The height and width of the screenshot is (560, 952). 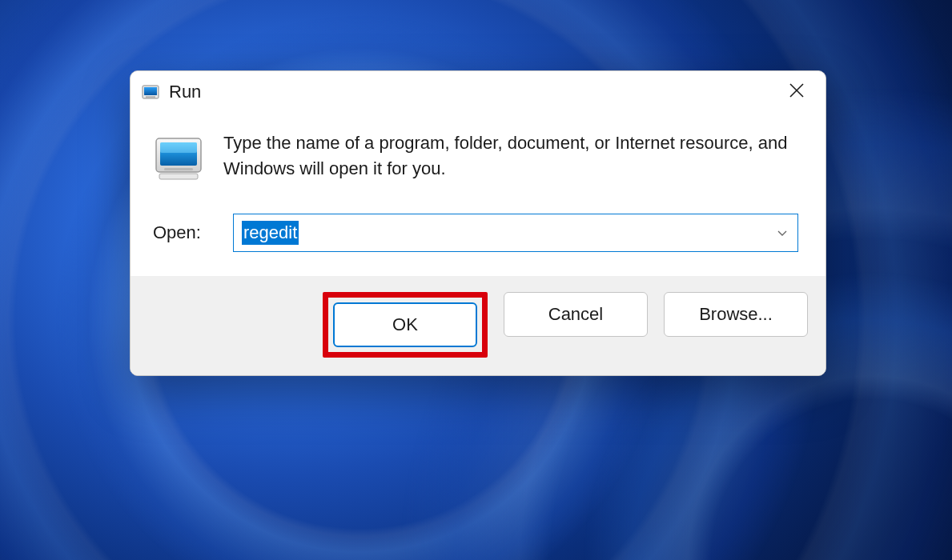 What do you see at coordinates (516, 233) in the screenshot?
I see `open-combobox: regedit` at bounding box center [516, 233].